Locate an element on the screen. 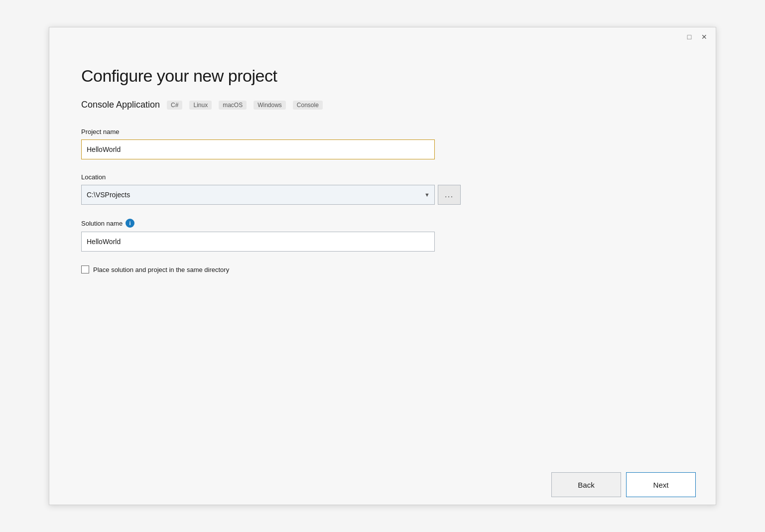  tag-linux: Linux is located at coordinates (200, 105).